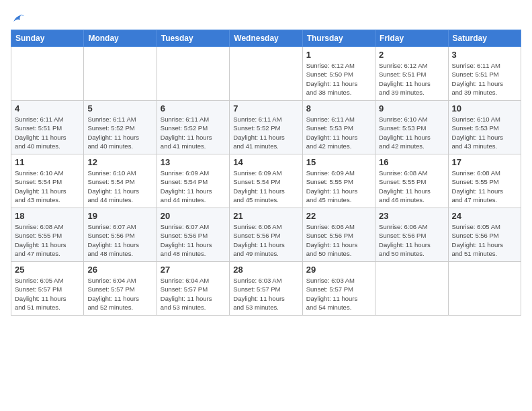 Image resolution: width=532 pixels, height=411 pixels. What do you see at coordinates (339, 133) in the screenshot?
I see `day-info: Sunrise: 6:11 AMSunset: 5:53 PMDaylight:…` at bounding box center [339, 133].